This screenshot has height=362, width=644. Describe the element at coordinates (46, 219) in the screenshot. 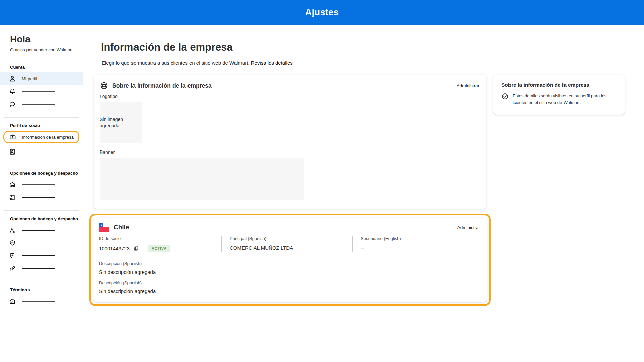

I see `sidebar-section-bodega-2: Opciones de bodega y despacho` at that location.